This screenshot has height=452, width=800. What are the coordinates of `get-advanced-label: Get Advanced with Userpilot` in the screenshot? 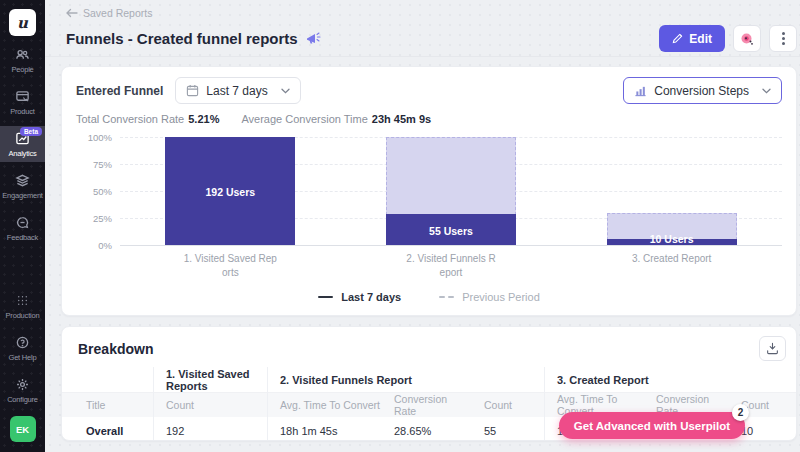 It's located at (652, 426).